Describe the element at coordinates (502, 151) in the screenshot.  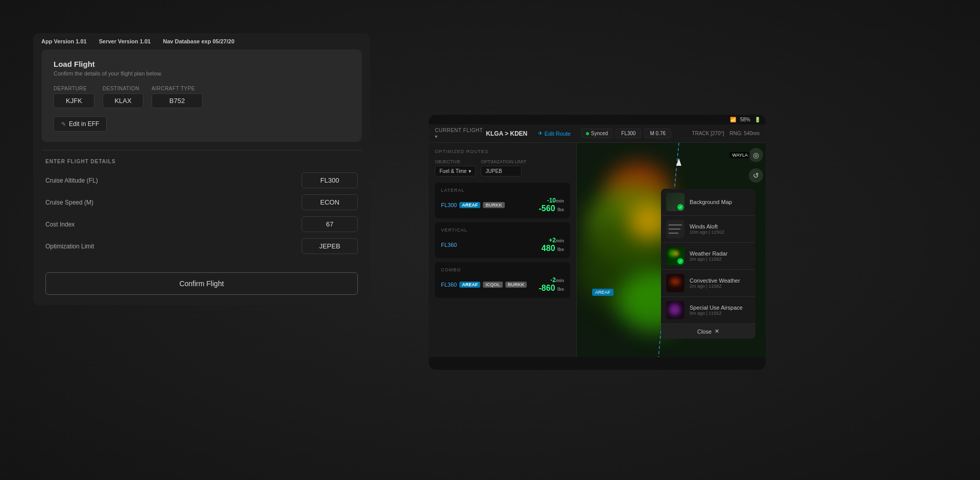
I see `optimized-routes-title: OPTIMIZED ROUTES` at that location.